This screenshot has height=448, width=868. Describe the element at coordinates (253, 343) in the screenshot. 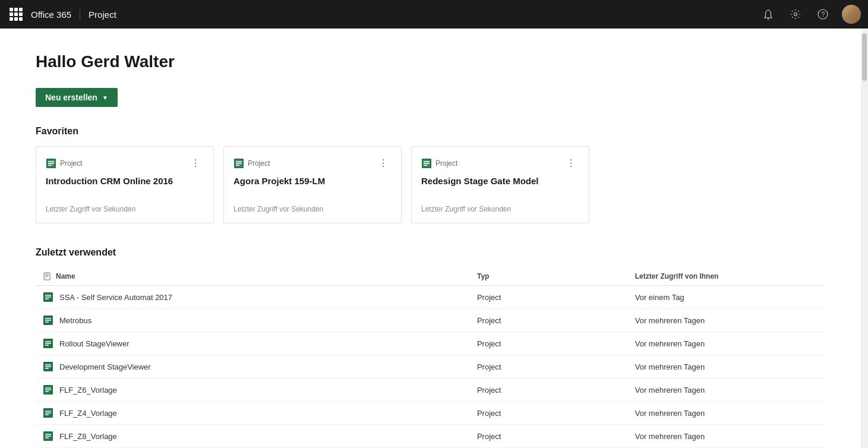

I see `recent-row-name-cell: Rollout StageViewer` at that location.